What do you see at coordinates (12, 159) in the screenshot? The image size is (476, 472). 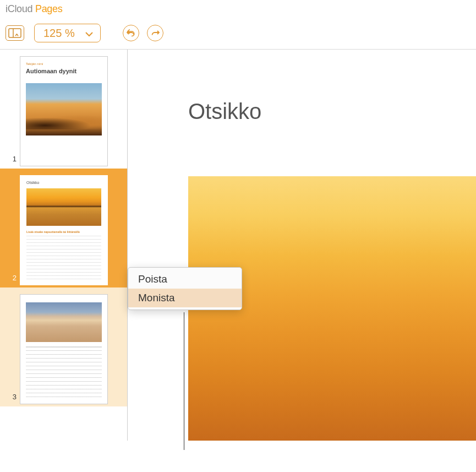 I see `page-number-label: 1` at bounding box center [12, 159].